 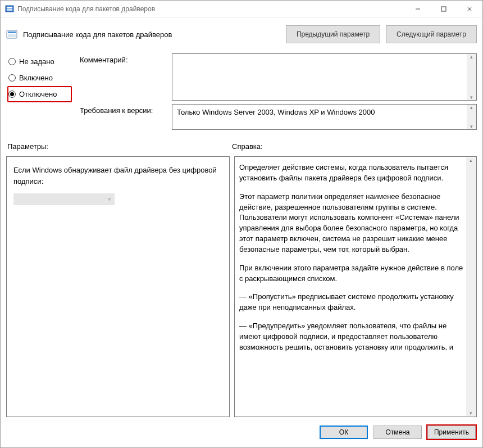 What do you see at coordinates (39, 78) in the screenshot?
I see `radio-enabled: Включено` at bounding box center [39, 78].